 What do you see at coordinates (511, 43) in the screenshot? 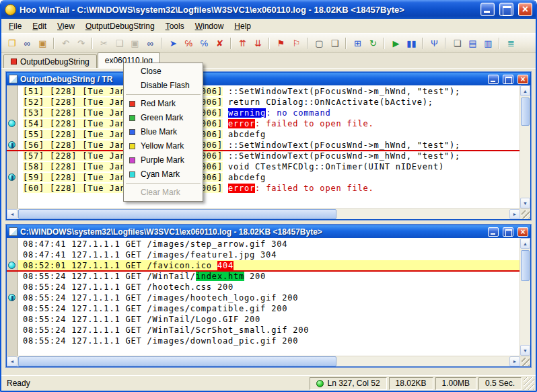
I see `view-options-button: ≣` at bounding box center [511, 43].